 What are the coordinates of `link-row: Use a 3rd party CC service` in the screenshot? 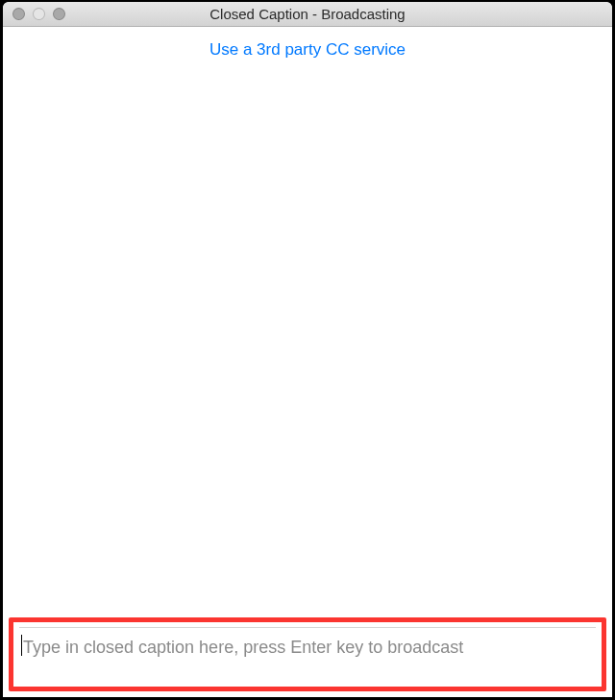 It's located at (308, 43).